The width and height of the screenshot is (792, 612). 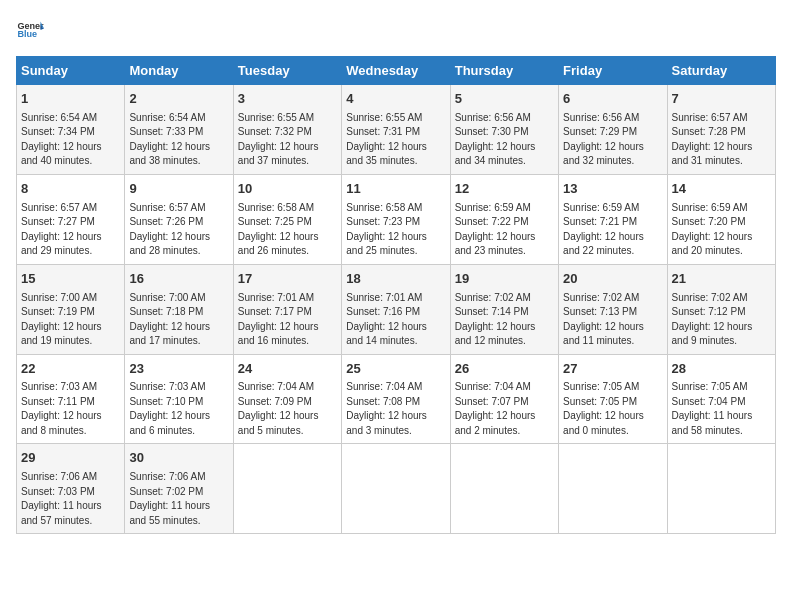 What do you see at coordinates (178, 458) in the screenshot?
I see `day-number: 30` at bounding box center [178, 458].